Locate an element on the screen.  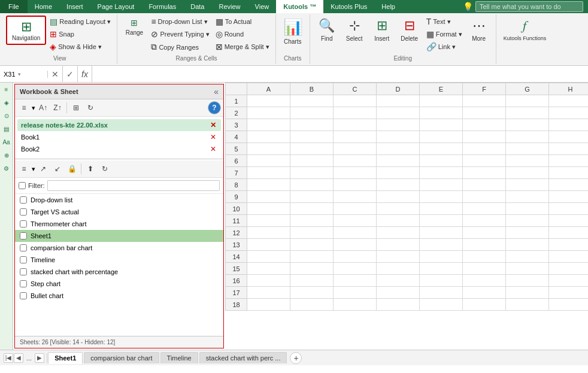
round-btn: ◎ Round is located at coordinates (243, 34).